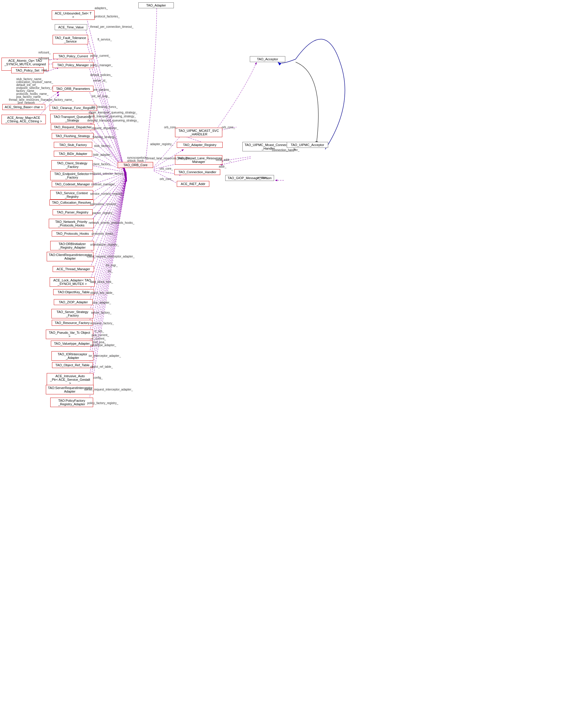 The image size is (588, 703). Describe the element at coordinates (27, 70) in the screenshot. I see `tao-policy-set-node: TAO_Policy_Set` at that location.